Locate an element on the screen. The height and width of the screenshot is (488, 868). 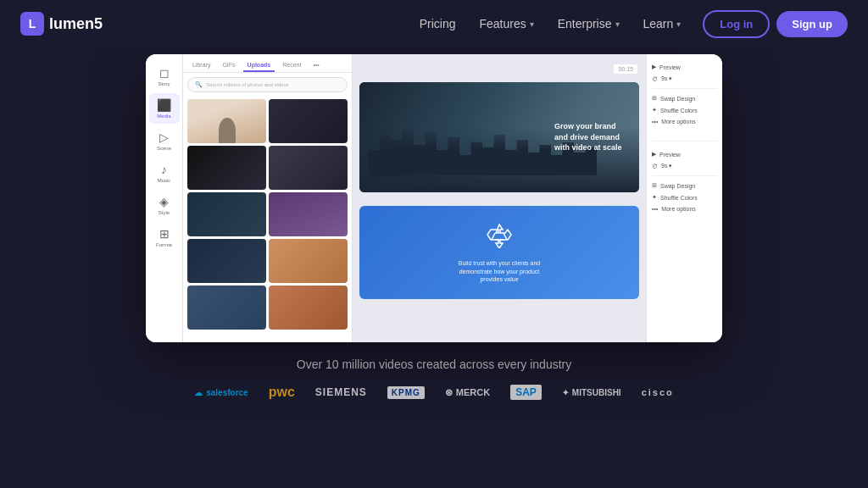
right-panel: ▶ Preview ⏱ 9s ▾ ⊞ Swap Design ✦ Shuffl is located at coordinates (684, 198).